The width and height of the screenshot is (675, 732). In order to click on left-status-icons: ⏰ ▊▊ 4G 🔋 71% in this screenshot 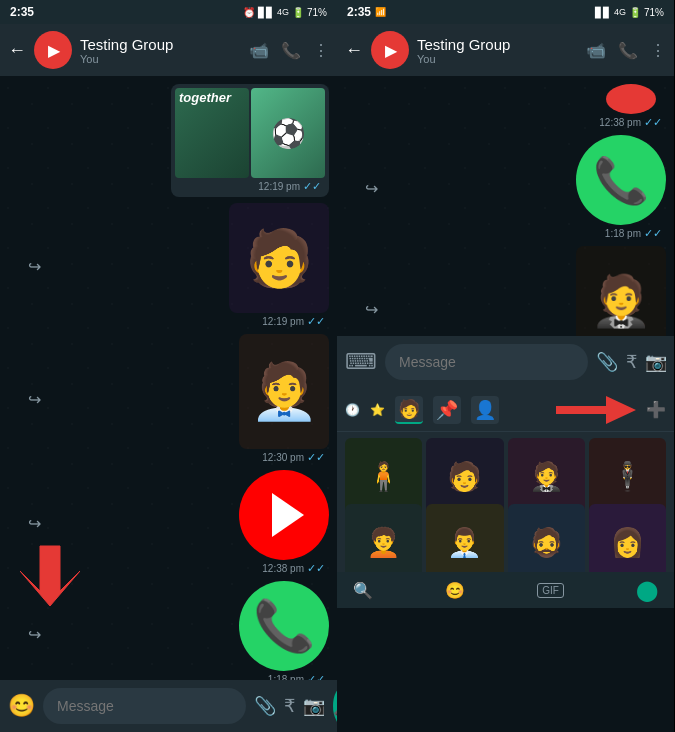, I will do `click(285, 12)`.